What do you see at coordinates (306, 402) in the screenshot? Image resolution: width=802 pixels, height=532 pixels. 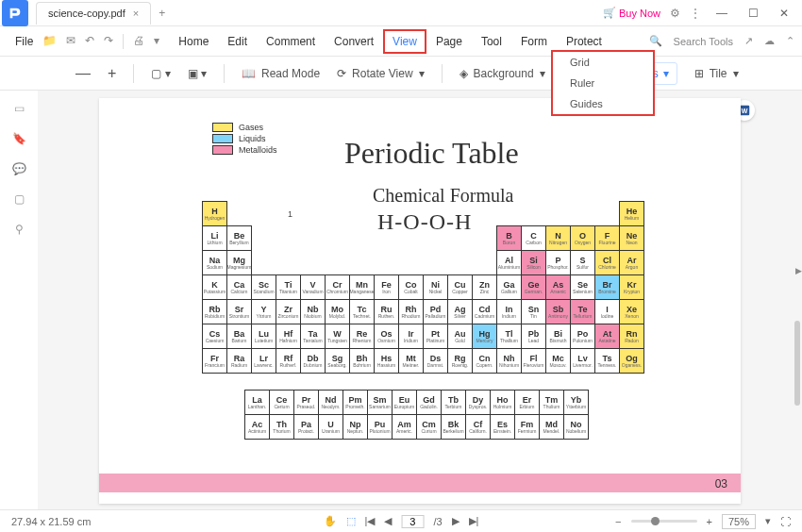 I see `element-Pr: PrPraseod.` at bounding box center [306, 402].